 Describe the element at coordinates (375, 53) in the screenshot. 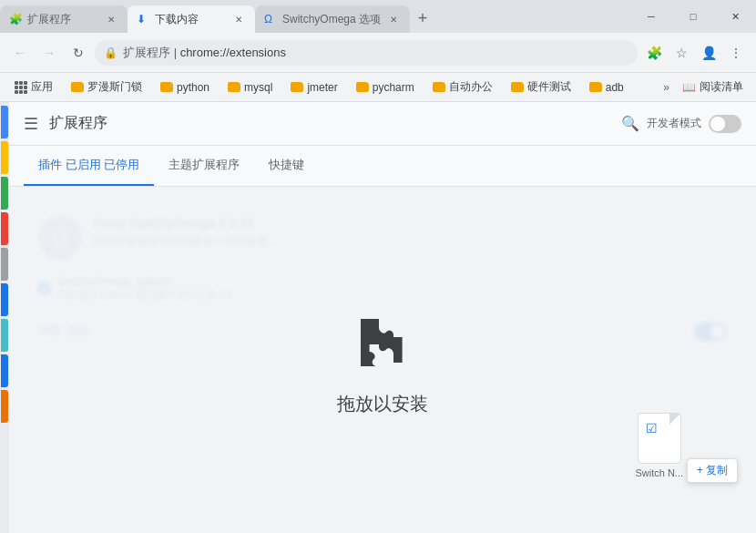

I see `address-text: 扩展程序 | chrome://extensions` at that location.